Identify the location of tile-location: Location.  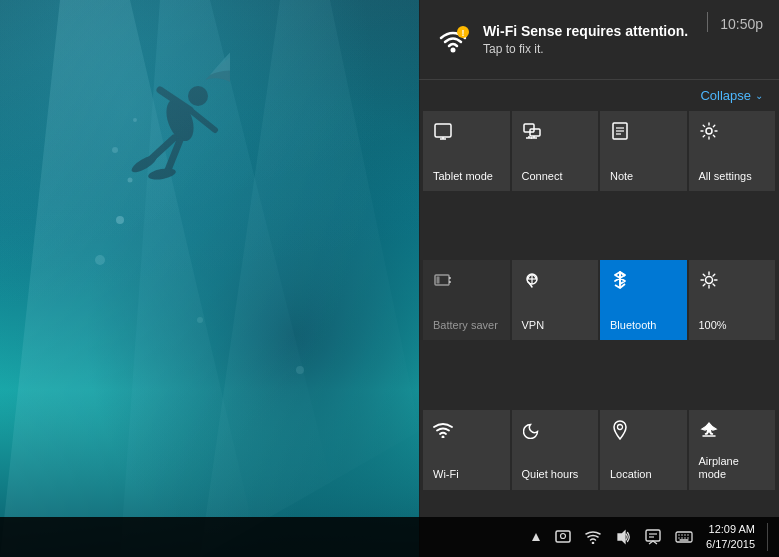
(644, 450).